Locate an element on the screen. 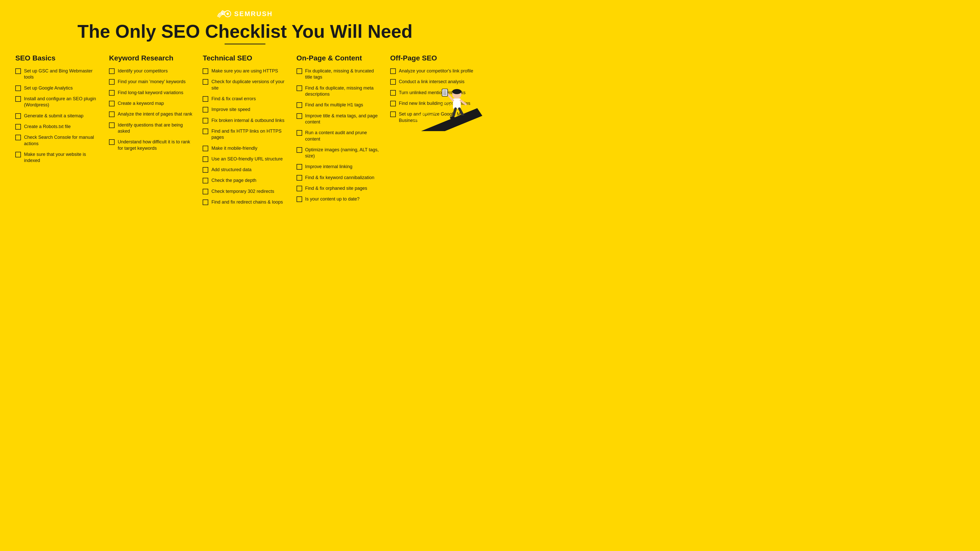 The width and height of the screenshot is (980, 551). checklist-item-label: Find and fix multiple H1 tags is located at coordinates (334, 105).